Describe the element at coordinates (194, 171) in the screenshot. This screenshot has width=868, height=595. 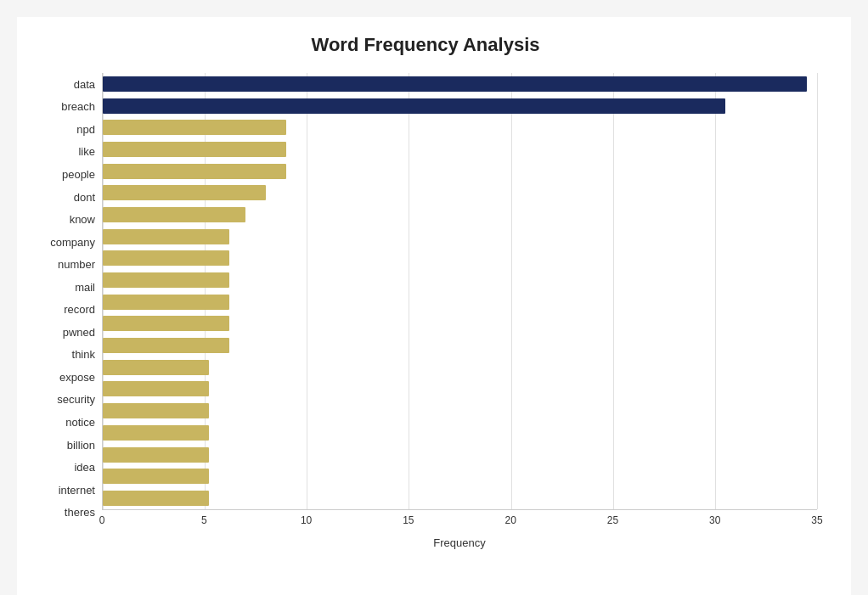
I see `bar-people` at that location.